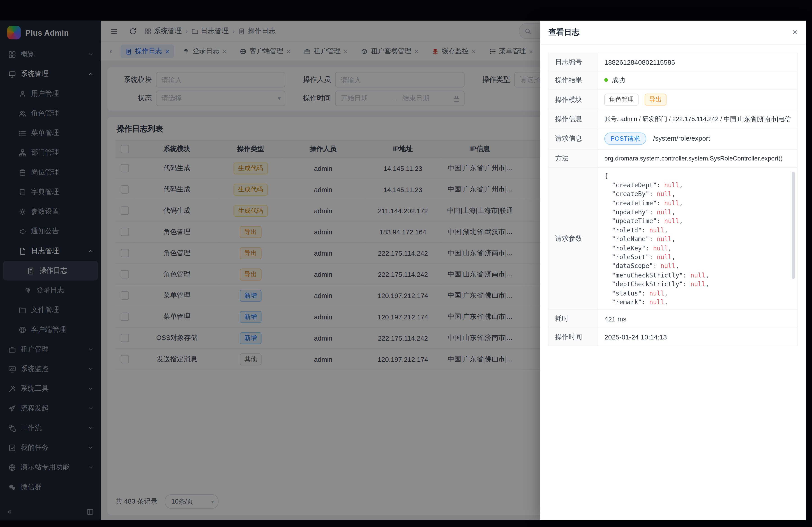 Image resolution: width=812 pixels, height=527 pixels. What do you see at coordinates (682, 138) in the screenshot?
I see `request-url: /system/role/export` at bounding box center [682, 138].